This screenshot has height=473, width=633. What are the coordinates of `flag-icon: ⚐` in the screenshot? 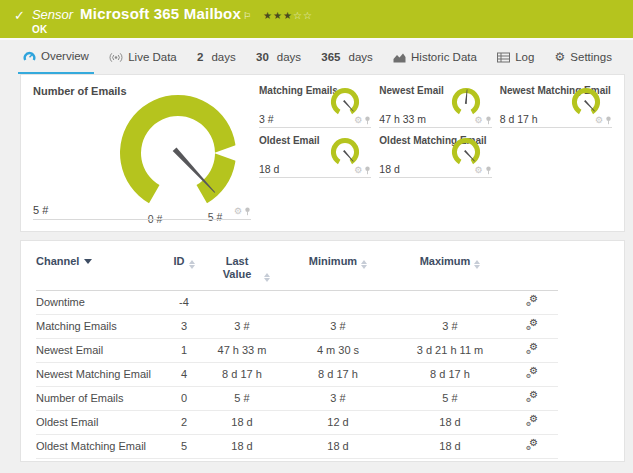 It's located at (247, 16).